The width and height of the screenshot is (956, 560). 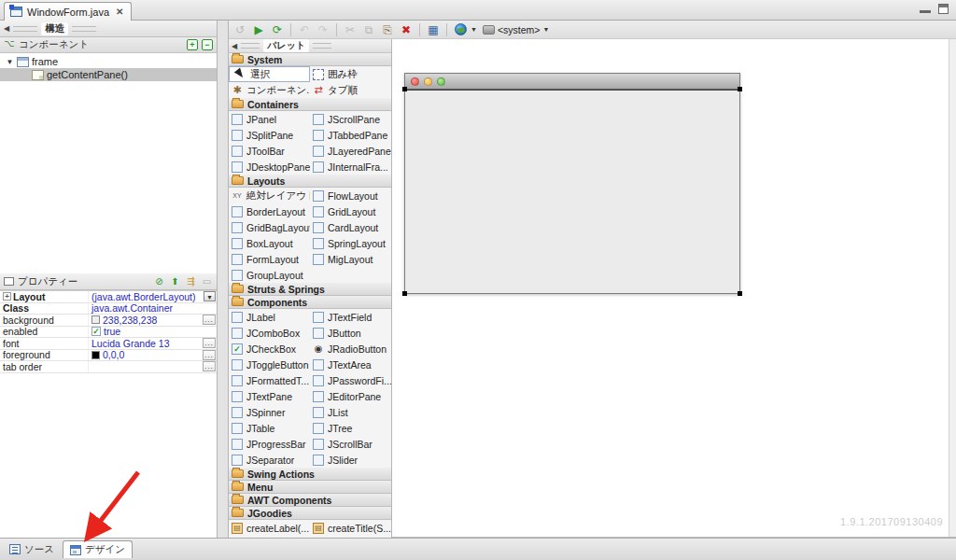 What do you see at coordinates (351, 134) in the screenshot?
I see `palette-item-jtabbedpane: JTabbedPane` at bounding box center [351, 134].